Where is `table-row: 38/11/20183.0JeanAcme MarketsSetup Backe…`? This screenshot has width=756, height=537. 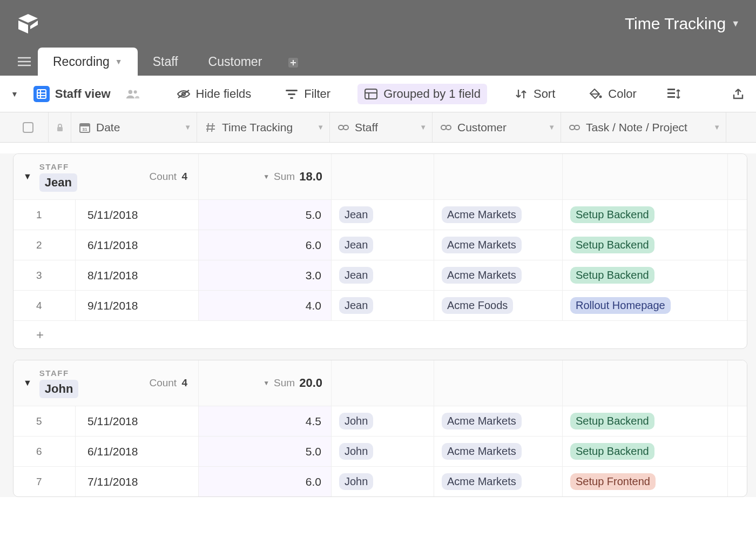
table-row: 38/11/20183.0JeanAcme MarketsSetup Backe… is located at coordinates (380, 275).